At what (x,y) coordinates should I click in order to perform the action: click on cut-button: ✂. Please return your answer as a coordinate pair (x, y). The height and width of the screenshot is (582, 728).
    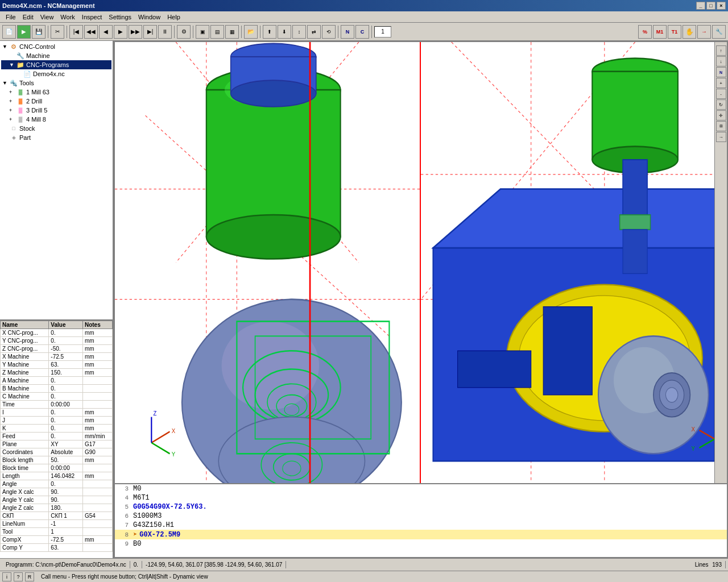
    Looking at the image, I should click on (57, 32).